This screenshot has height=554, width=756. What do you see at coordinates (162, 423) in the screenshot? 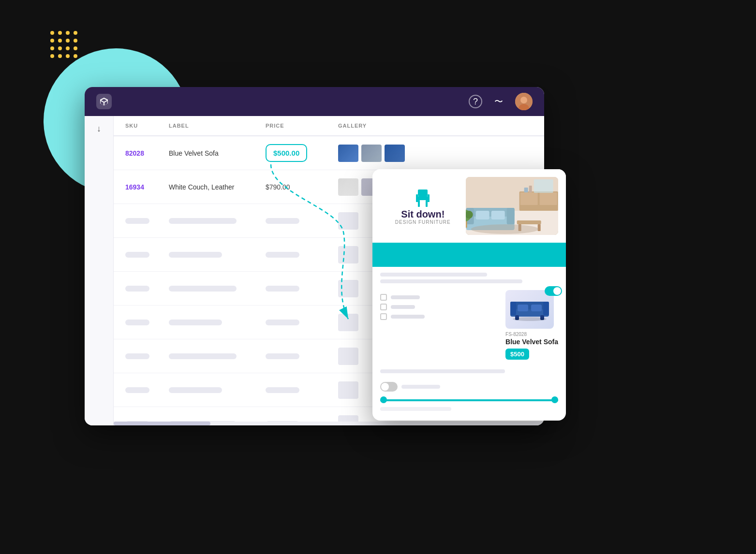
I see `scrollbar-thumb` at bounding box center [162, 423].